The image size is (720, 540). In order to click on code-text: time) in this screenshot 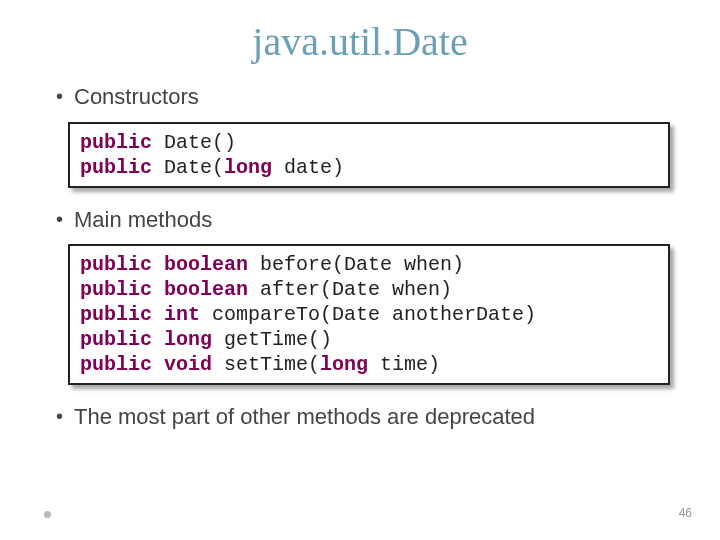, I will do `click(404, 364)`.